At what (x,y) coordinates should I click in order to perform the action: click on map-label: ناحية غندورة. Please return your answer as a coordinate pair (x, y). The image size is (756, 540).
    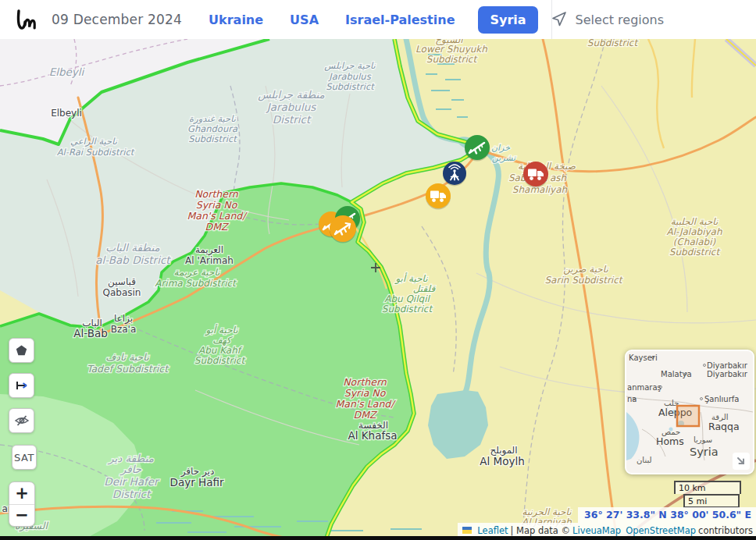
    Looking at the image, I should click on (212, 119).